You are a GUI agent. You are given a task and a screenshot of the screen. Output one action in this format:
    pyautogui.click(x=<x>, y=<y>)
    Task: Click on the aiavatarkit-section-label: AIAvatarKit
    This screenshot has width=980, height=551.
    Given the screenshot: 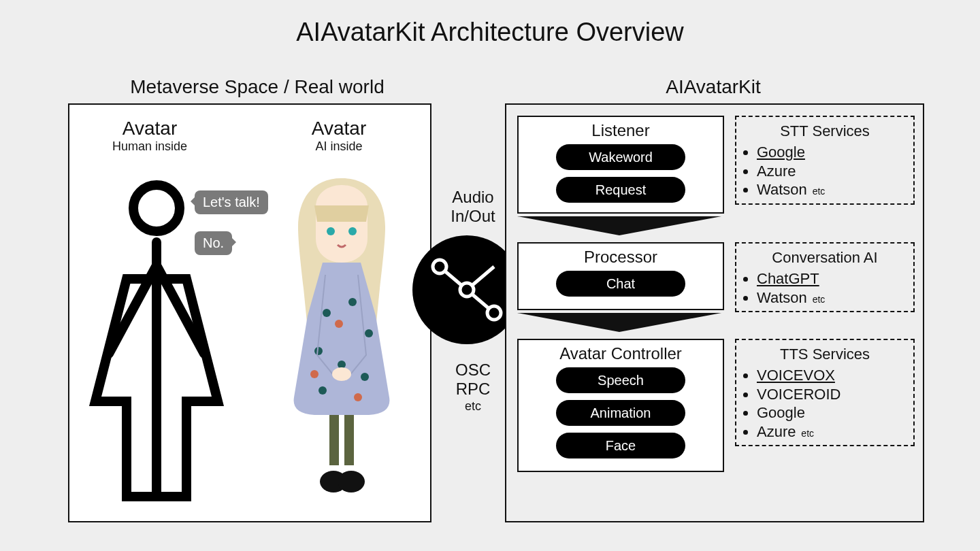 What is the action you would take?
    pyautogui.click(x=713, y=87)
    